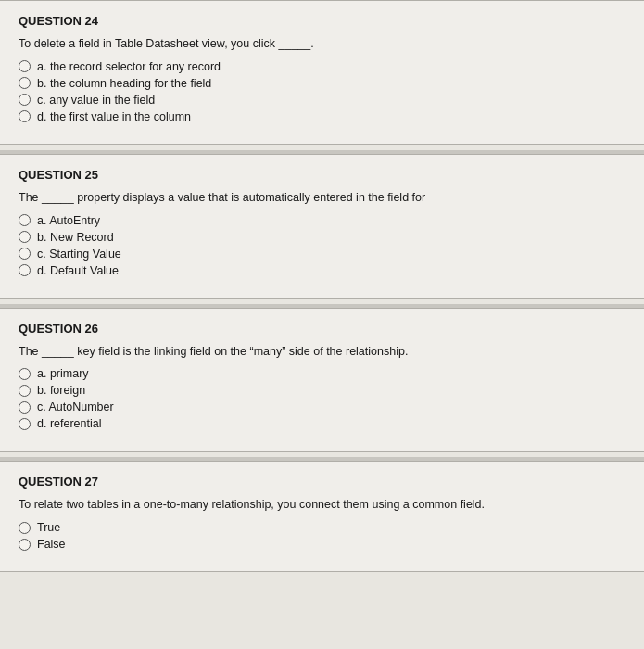 This screenshot has width=644, height=649. What do you see at coordinates (24, 67) in the screenshot?
I see `radio-q24a` at bounding box center [24, 67].